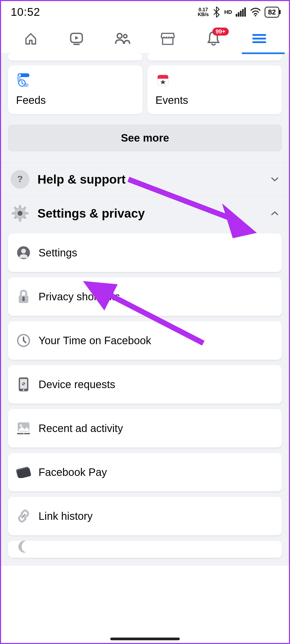  I want to click on setting-facebook-pay: Facebook Pay, so click(145, 472).